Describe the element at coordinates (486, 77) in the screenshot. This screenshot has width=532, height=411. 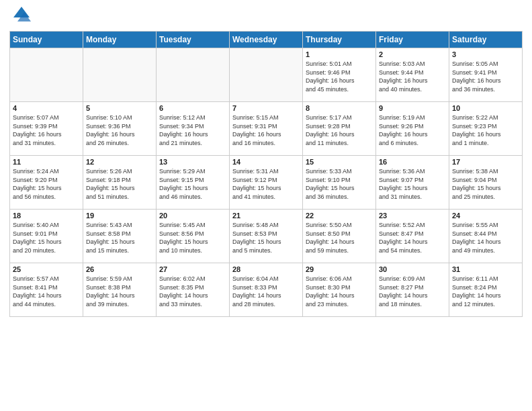
I see `day-info: Sunrise: 5:05 AM Sunset: 9:41 PM Dayligh…` at that location.